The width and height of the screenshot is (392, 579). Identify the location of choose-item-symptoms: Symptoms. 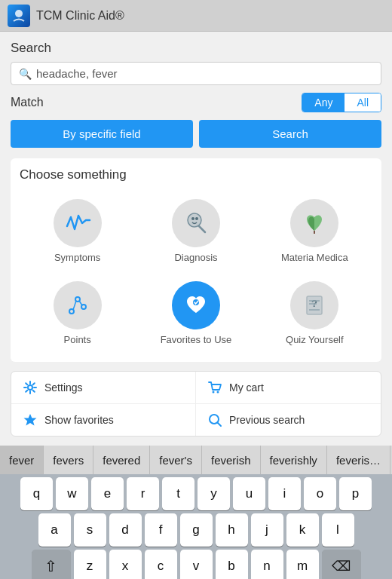
(77, 231).